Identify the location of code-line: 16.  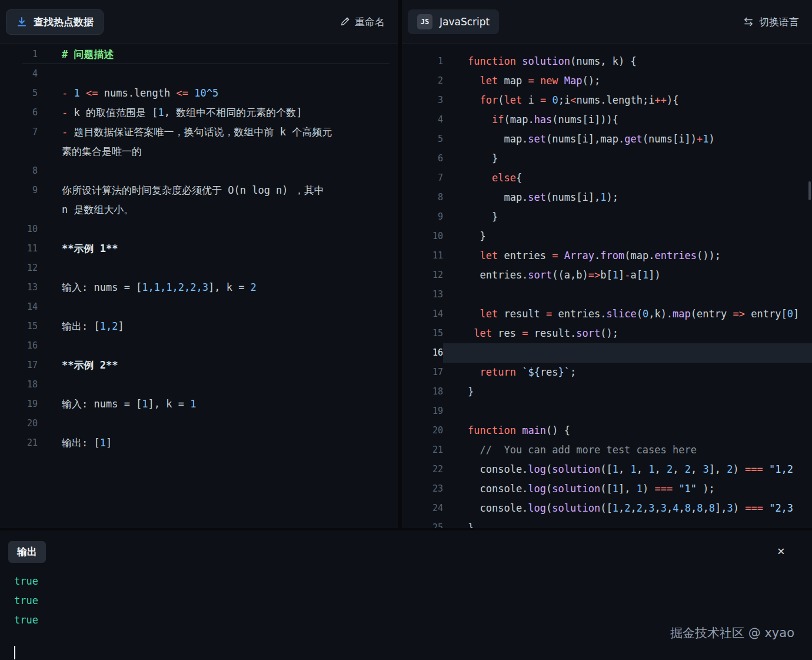
(607, 353).